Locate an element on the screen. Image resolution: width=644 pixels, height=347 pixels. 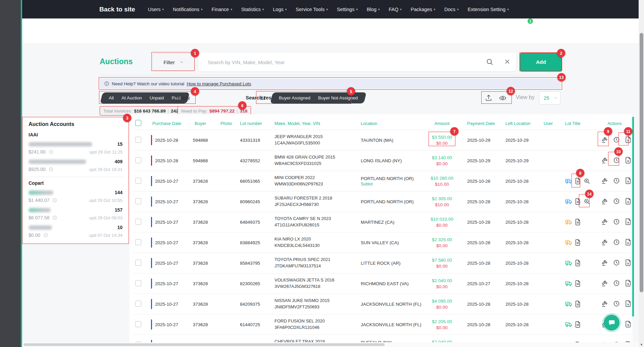
vertical-scrollbar-thumb is located at coordinates (642, 163).